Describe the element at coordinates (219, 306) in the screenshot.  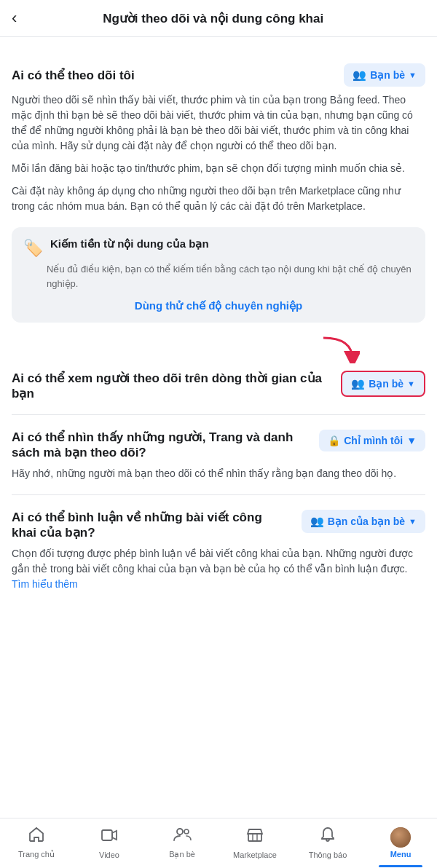
I see `pro-mode-link: Dùng thử chế độ chuyên nghiệp` at that location.